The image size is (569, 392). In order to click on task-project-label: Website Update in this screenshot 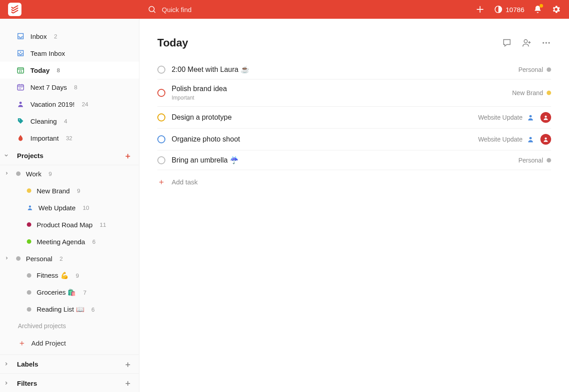, I will do `click(501, 117)`.